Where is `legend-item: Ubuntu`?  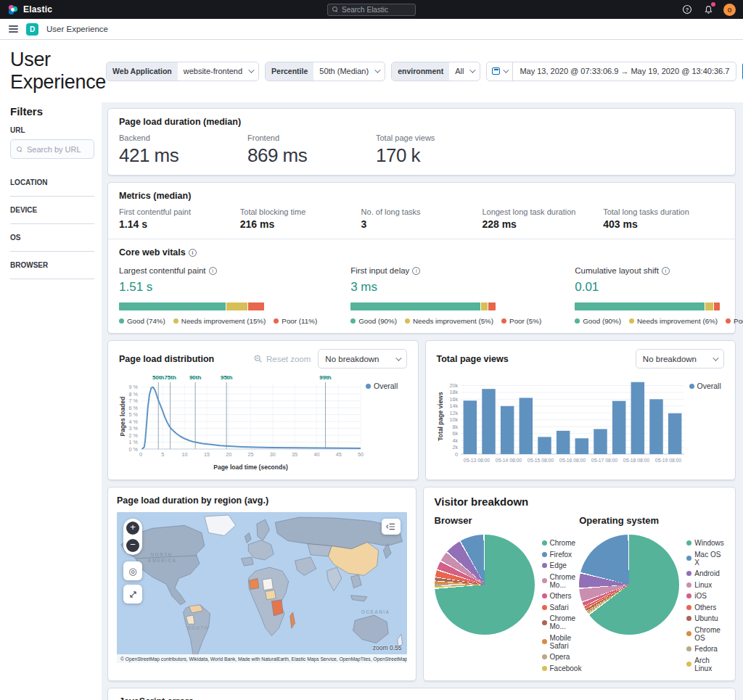
legend-item: Ubuntu is located at coordinates (705, 618).